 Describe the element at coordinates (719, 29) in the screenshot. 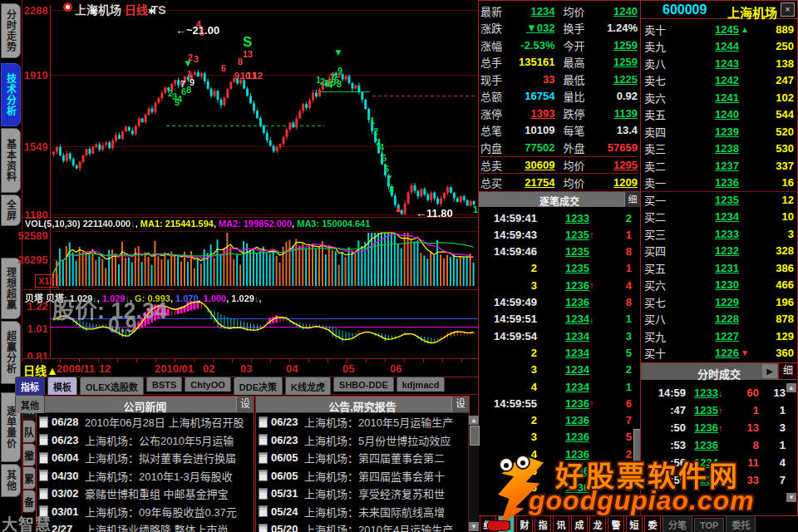

I see `ask-row-卖十: 卖十1245▲889` at that location.